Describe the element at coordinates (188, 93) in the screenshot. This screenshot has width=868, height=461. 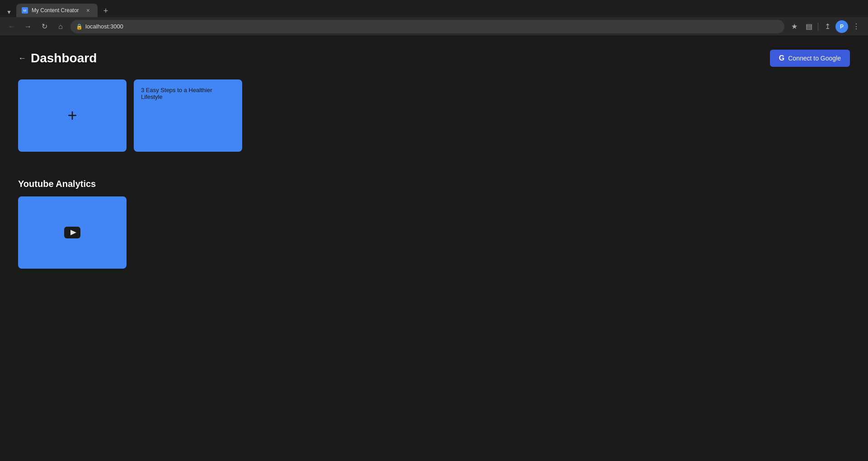
I see `content-card-title: 3 Easy Steps to a Healthier Lifestyle` at that location.